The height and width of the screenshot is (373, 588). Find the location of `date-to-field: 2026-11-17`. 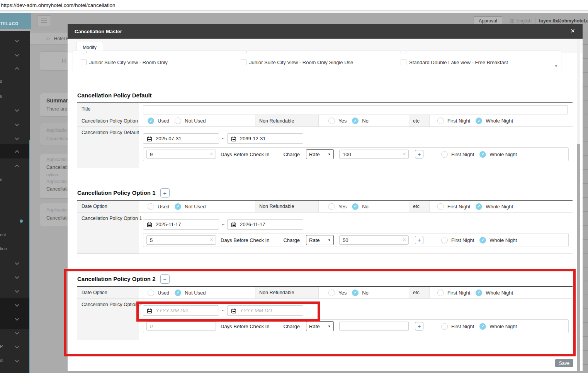

date-to-field: 2026-11-17 is located at coordinates (265, 224).